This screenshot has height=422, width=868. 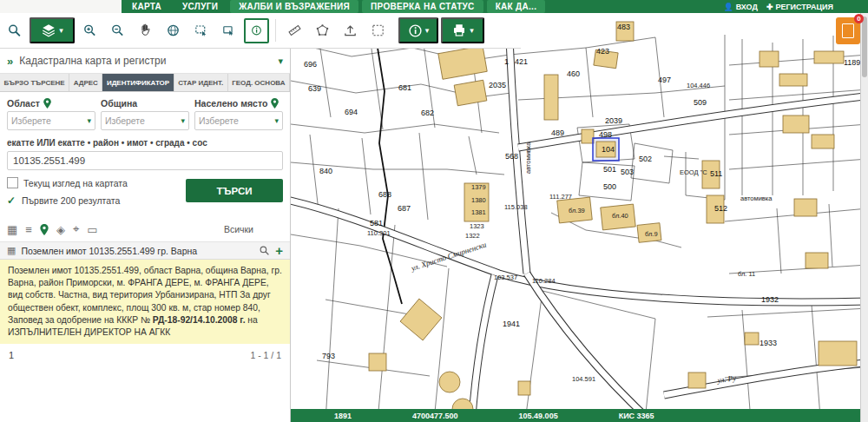 I want to click on map-label: 694, so click(x=351, y=112).